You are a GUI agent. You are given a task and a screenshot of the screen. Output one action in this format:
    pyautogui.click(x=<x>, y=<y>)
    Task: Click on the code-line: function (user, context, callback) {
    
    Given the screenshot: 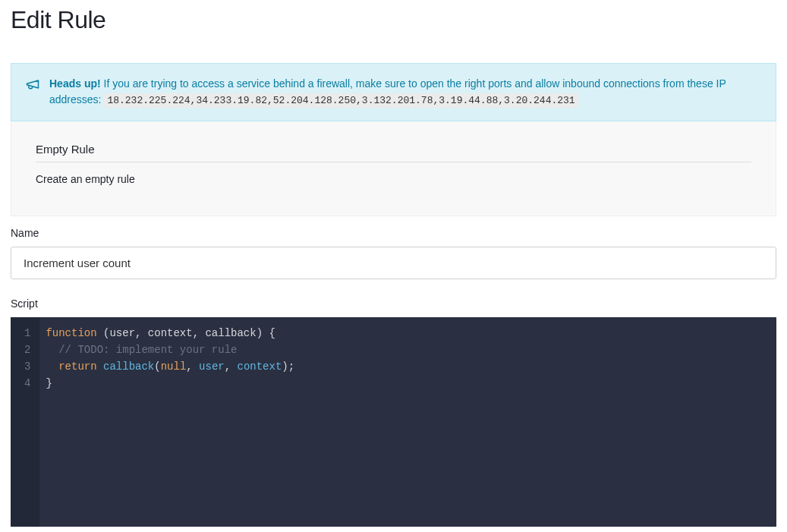 What is the action you would take?
    pyautogui.click(x=408, y=333)
    